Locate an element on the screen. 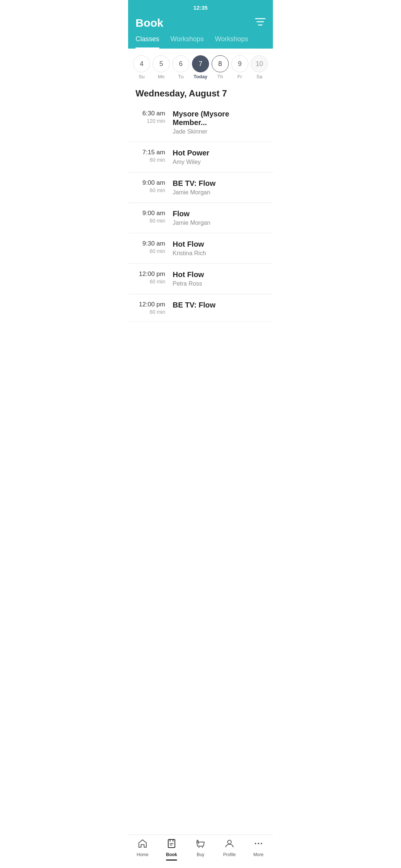 Image resolution: width=401 pixels, height=868 pixels. day-label-today: Today is located at coordinates (200, 76).